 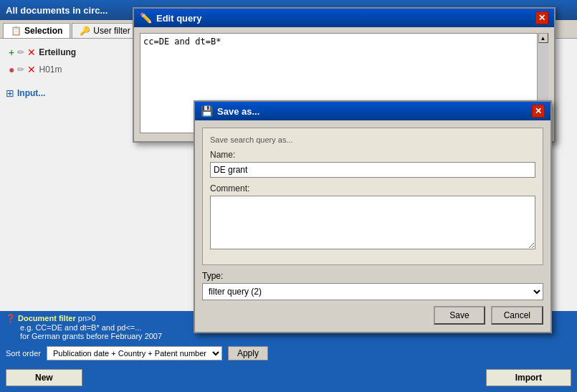 I want to click on edit-icon-erteilung: ✏, so click(x=21, y=52).